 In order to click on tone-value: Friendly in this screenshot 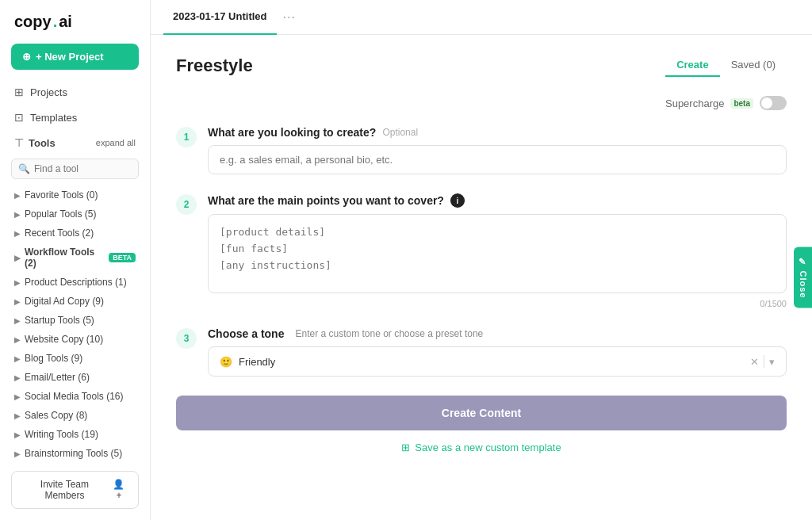, I will do `click(257, 361)`.